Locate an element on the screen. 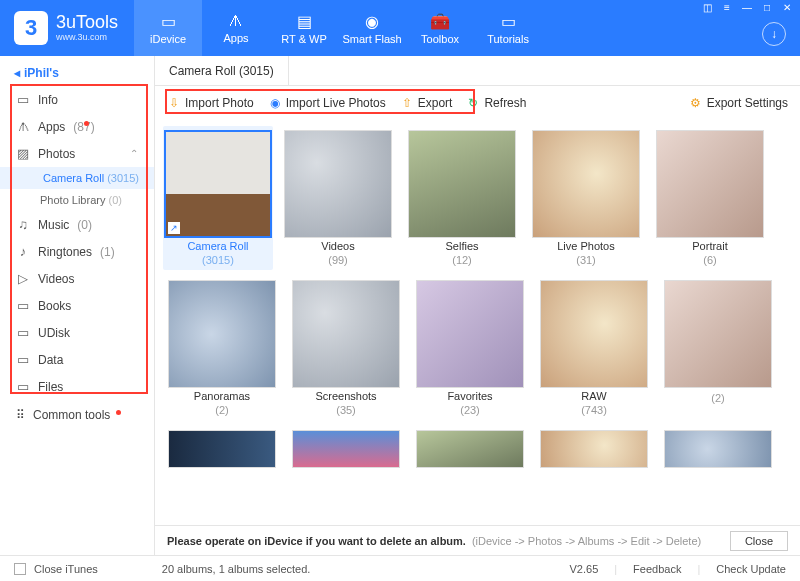 This screenshot has width=800, height=581. brand-name: 3uTools is located at coordinates (87, 23).